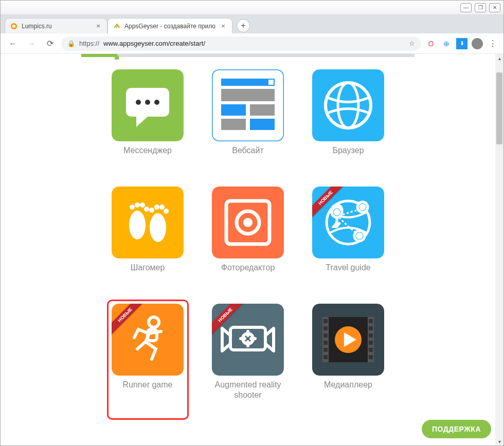 The image size is (504, 446). What do you see at coordinates (248, 222) in the screenshot?
I see `photoeditor-tile` at bounding box center [248, 222].